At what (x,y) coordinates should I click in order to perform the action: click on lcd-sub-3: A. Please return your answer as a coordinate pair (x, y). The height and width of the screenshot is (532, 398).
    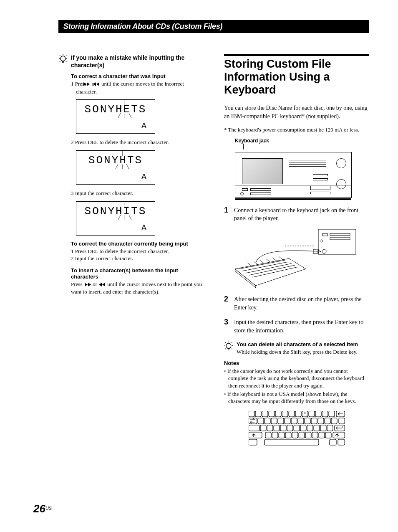
    Looking at the image, I should click on (144, 228).